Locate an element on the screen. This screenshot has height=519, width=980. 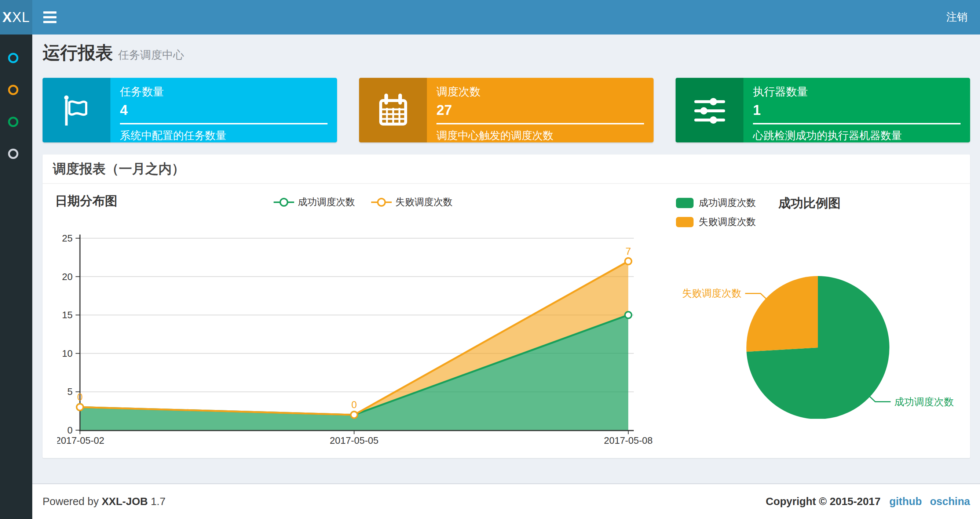
success-ratio-pie: 成功调度次数失败调度次数 is located at coordinates (813, 305).